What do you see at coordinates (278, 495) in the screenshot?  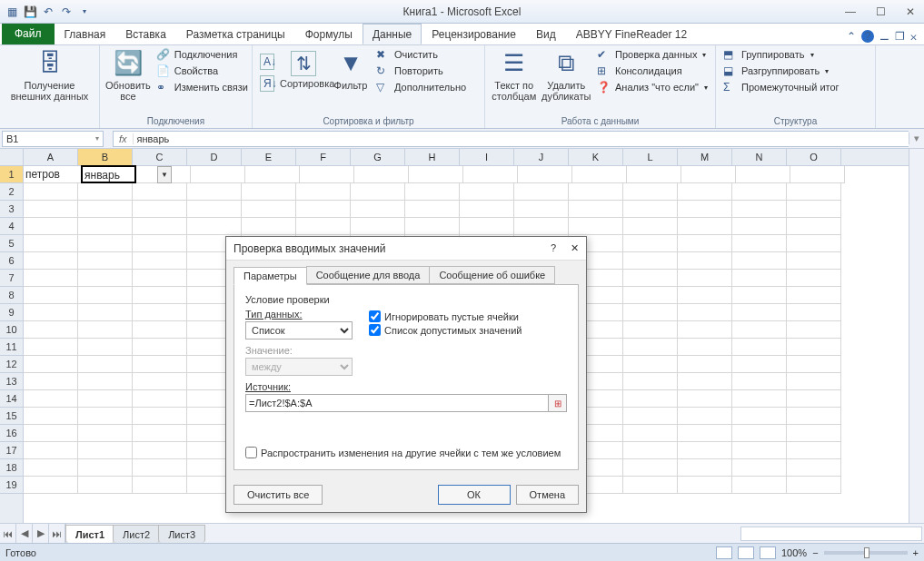 I see `clear-all-button: Очистить все` at bounding box center [278, 495].